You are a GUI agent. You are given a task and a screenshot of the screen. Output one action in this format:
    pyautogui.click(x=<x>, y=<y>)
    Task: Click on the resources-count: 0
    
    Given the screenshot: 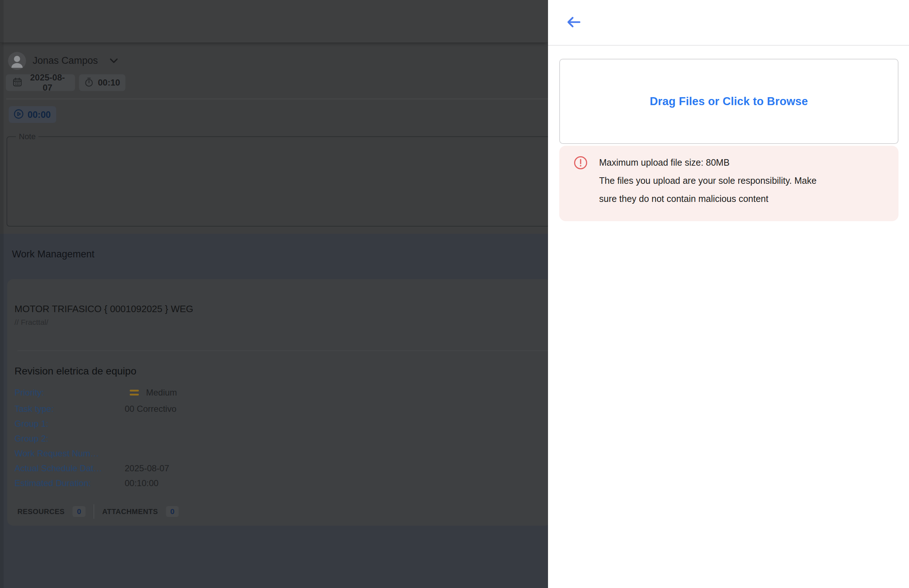 What is the action you would take?
    pyautogui.click(x=79, y=512)
    